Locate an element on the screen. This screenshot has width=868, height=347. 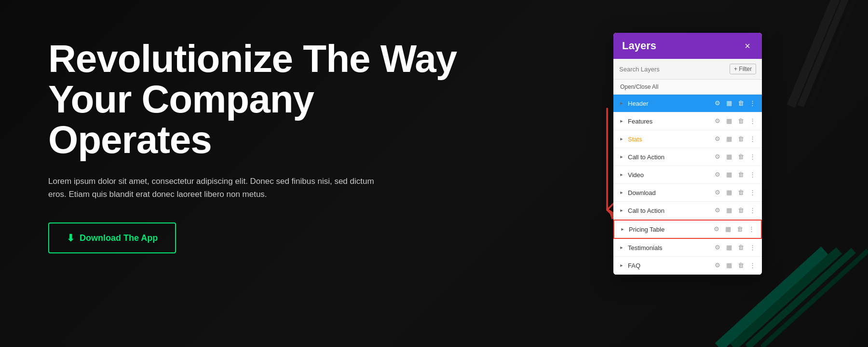
layer-delete-faq: 🗑 is located at coordinates (741, 265).